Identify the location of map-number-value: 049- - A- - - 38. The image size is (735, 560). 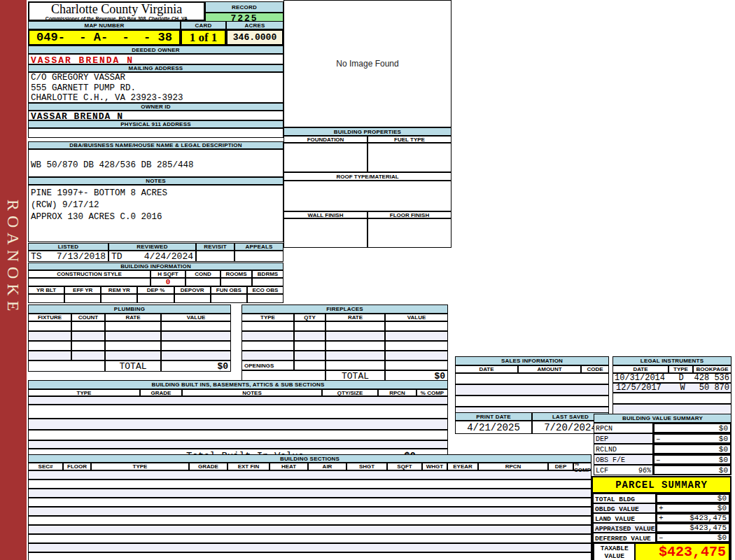
(104, 38).